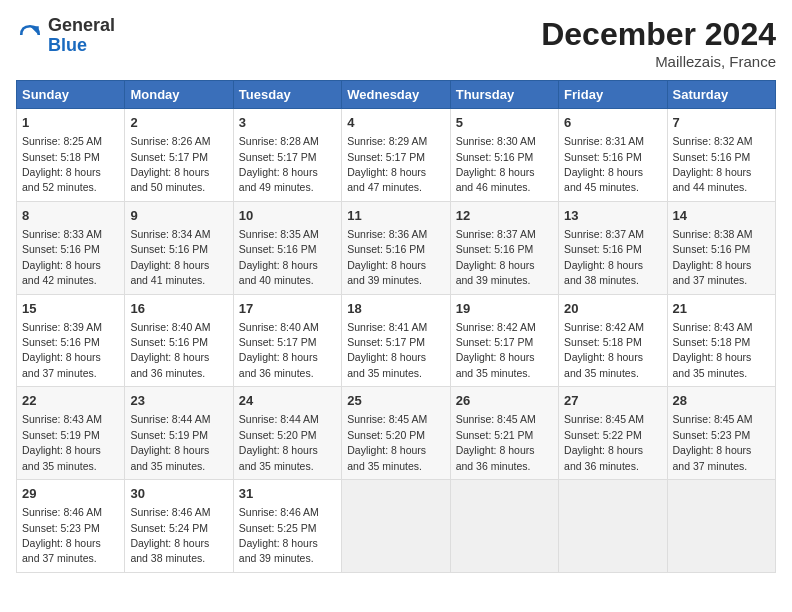 Image resolution: width=792 pixels, height=612 pixels. What do you see at coordinates (288, 494) in the screenshot?
I see `day-number: 31` at bounding box center [288, 494].